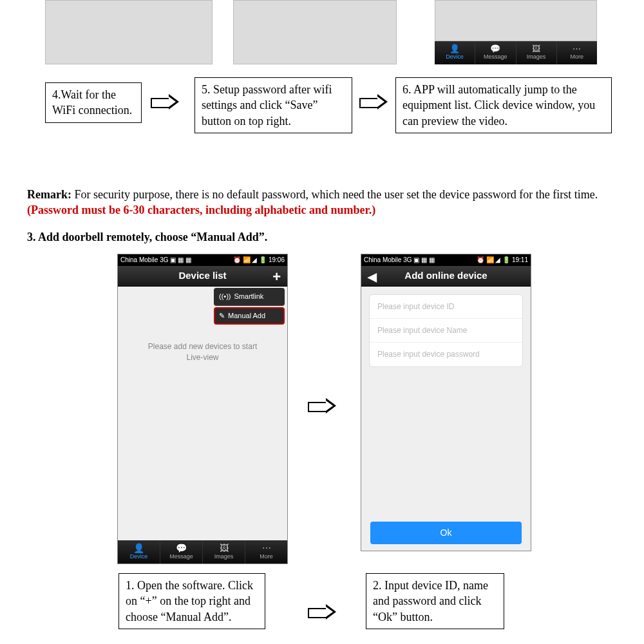 The height and width of the screenshot is (644, 644). Describe the element at coordinates (446, 260) in the screenshot. I see `status-bar: China Mobile 3G ▣ ▦ ▦ ⏰ 📶 ◢ 🔋 19:11` at that location.